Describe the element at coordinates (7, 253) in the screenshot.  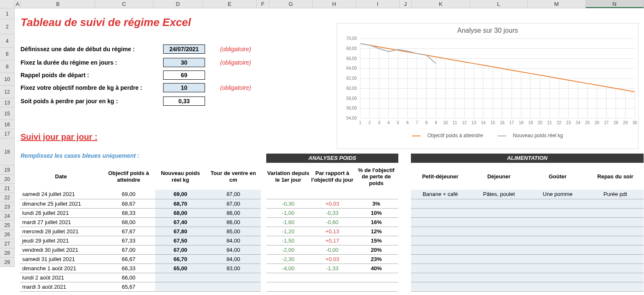
I see `row-header-28: 28` at that location.